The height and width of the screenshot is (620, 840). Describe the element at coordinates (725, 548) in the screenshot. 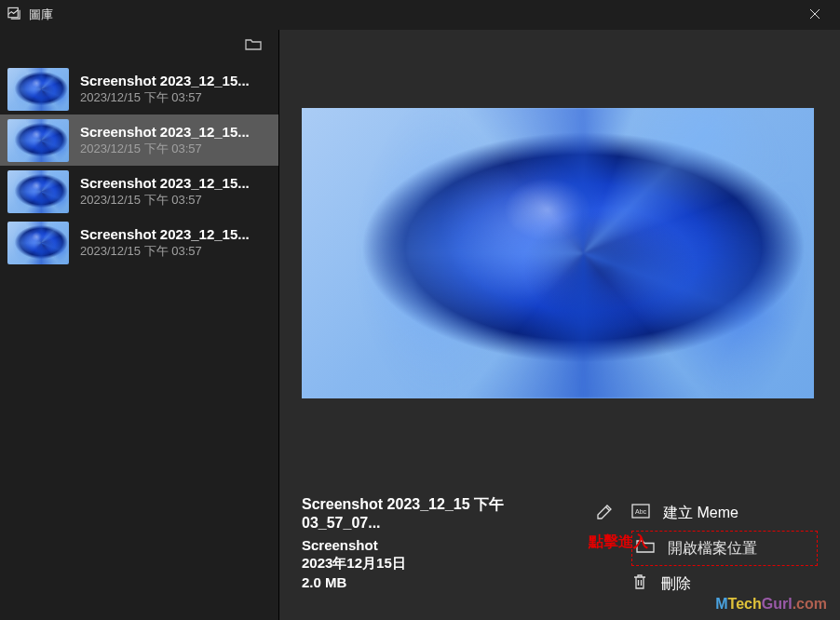

I see `open-location-button: 開啟檔案位置` at that location.